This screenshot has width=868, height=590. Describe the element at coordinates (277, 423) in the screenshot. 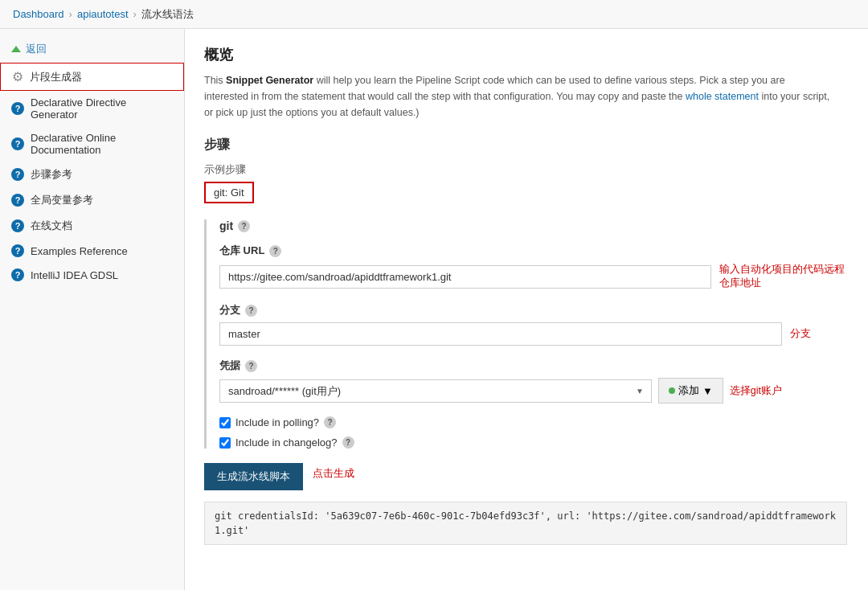

I see `include-polling-label: Include in polling?` at that location.